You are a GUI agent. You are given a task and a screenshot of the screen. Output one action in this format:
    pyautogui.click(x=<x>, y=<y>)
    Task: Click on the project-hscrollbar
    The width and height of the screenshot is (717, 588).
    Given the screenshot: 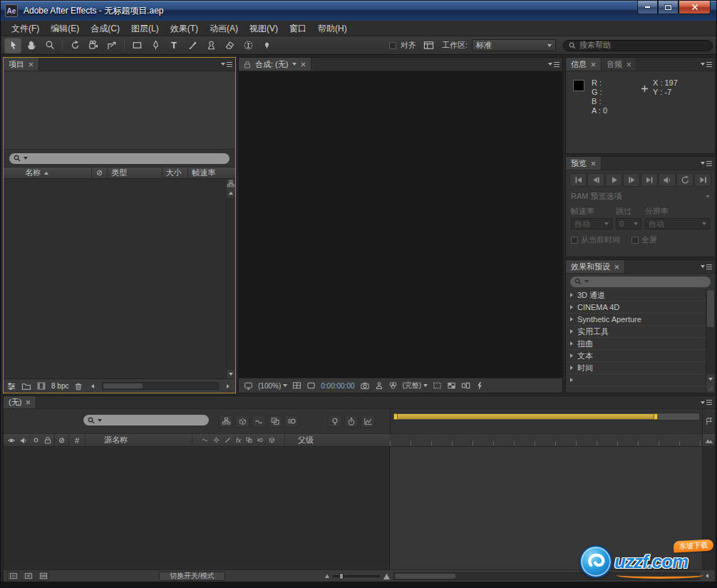 What is the action you would take?
    pyautogui.click(x=160, y=386)
    